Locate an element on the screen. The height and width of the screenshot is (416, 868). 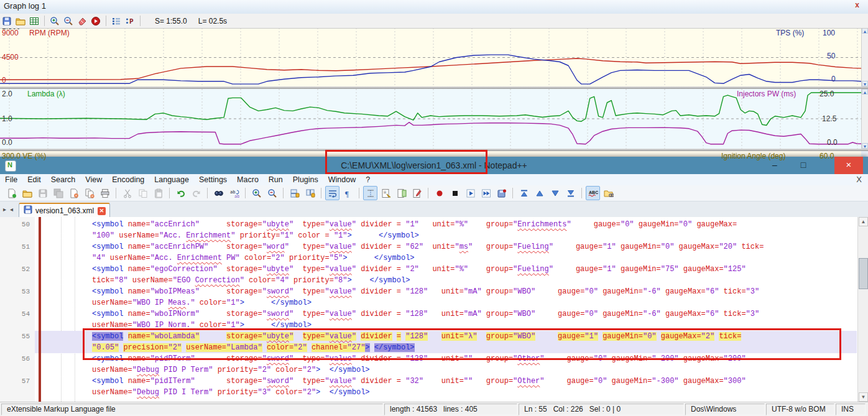
marker-flag-icon: P is located at coordinates (130, 21).